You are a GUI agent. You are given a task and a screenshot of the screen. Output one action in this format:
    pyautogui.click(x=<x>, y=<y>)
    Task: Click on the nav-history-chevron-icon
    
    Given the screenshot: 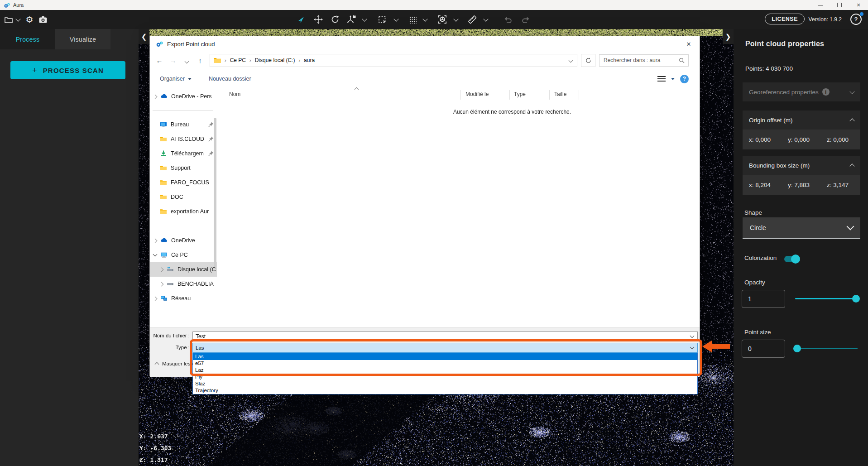 What is the action you would take?
    pyautogui.click(x=187, y=61)
    